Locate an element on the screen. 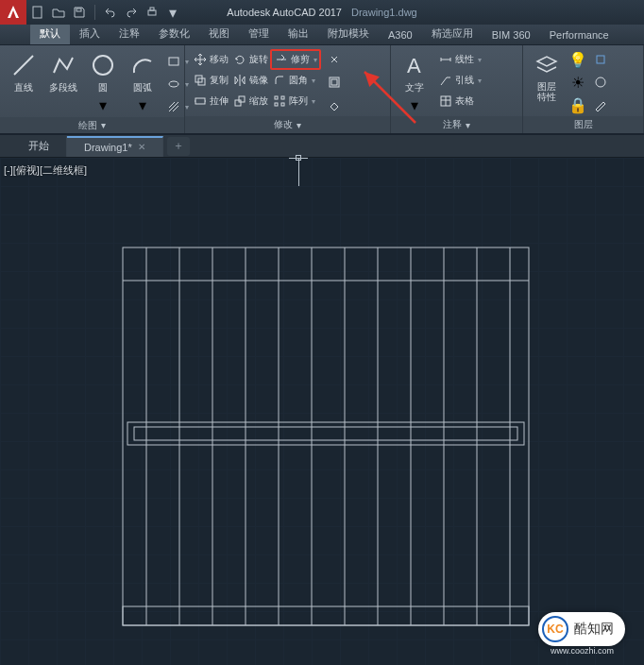  sun-icon: ☀ is located at coordinates (578, 82).